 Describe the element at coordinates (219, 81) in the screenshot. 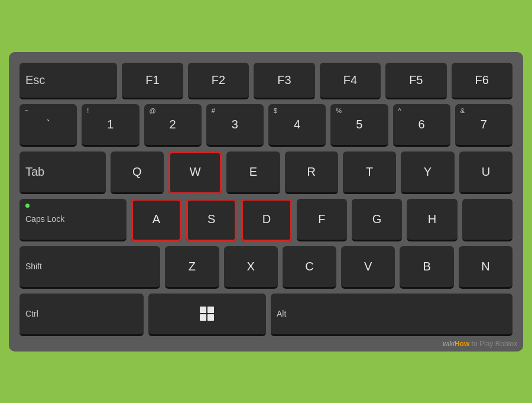

I see `key-f2: F2` at that location.